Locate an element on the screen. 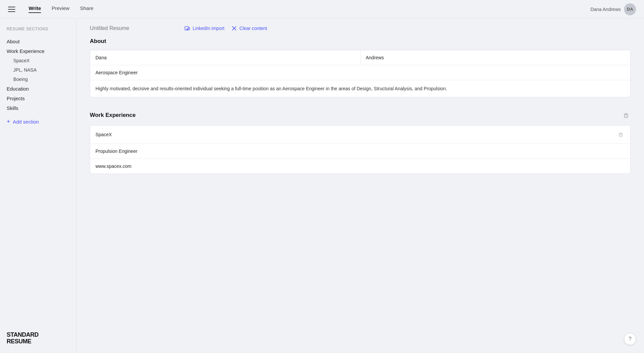 The image size is (644, 353). logo-line1: STANDARD is located at coordinates (41, 335).